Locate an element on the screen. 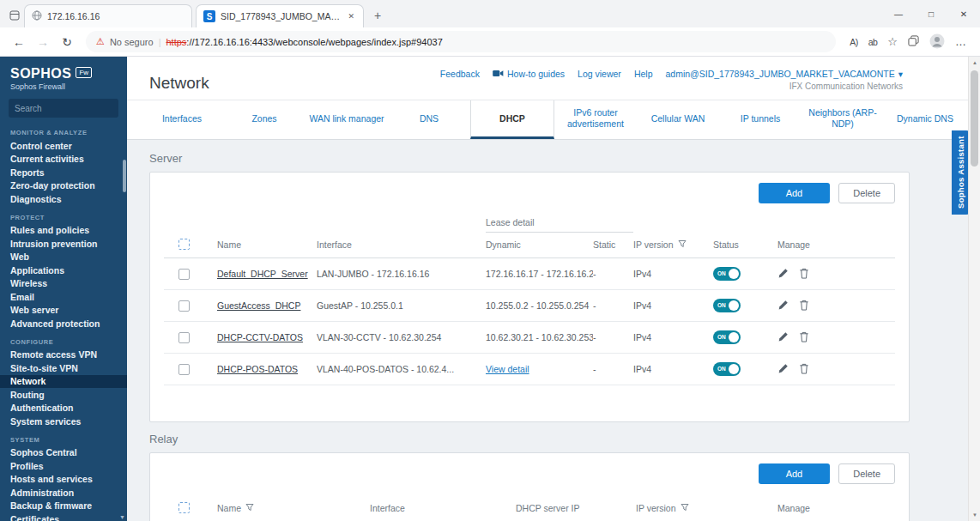  translate-icon: ab is located at coordinates (874, 42).